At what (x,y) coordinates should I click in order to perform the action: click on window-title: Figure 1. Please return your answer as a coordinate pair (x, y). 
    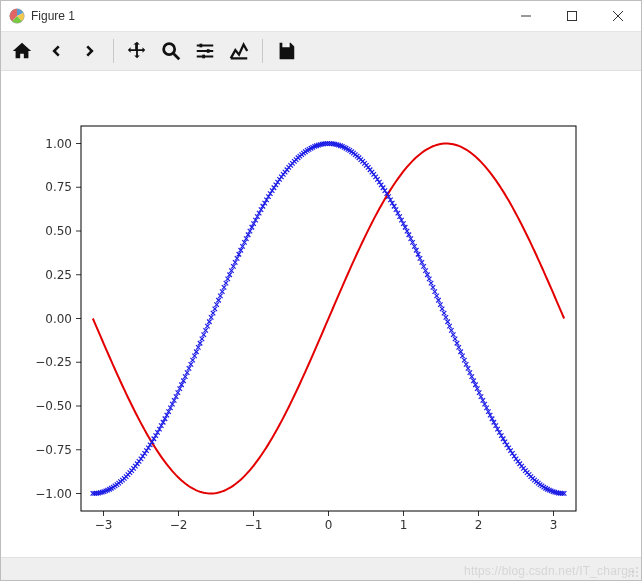
    Looking at the image, I should click on (53, 16).